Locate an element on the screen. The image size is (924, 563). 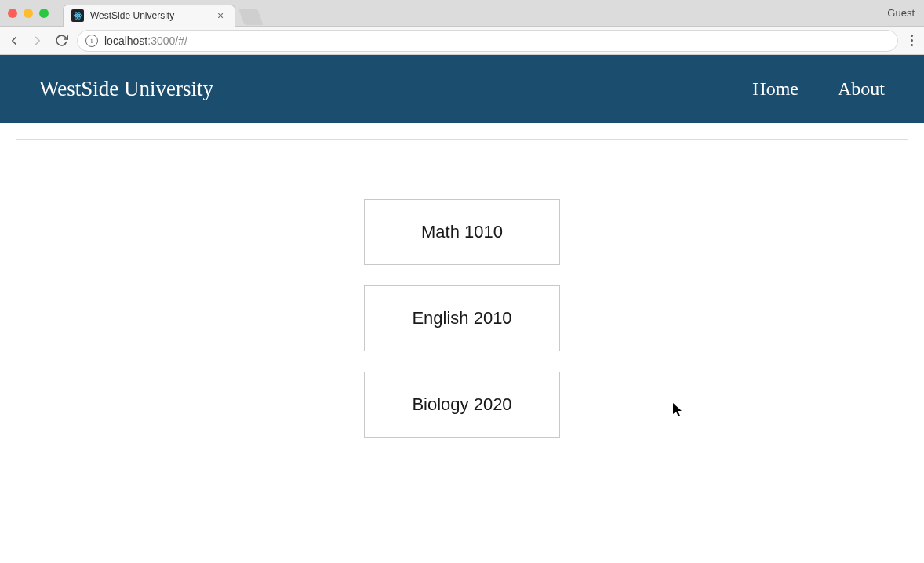
url-host: localhost is located at coordinates (126, 41).